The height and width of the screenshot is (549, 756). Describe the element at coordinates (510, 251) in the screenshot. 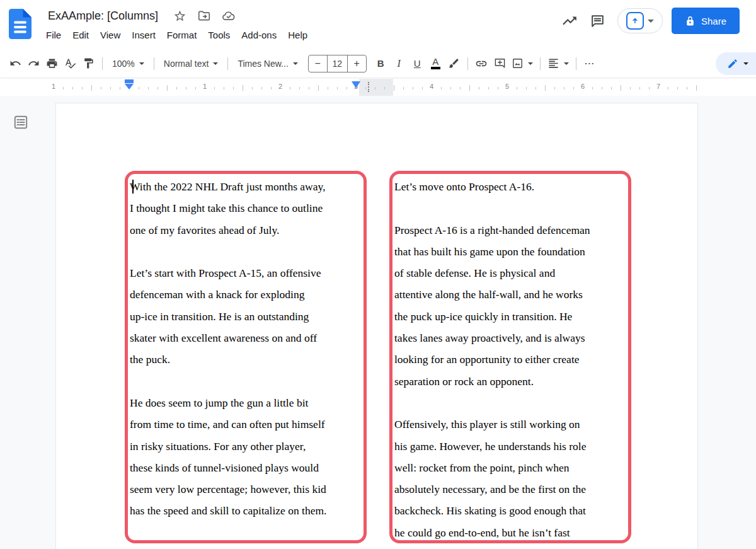

I see `doc-text-line: that has built his game upon the foundat…` at that location.